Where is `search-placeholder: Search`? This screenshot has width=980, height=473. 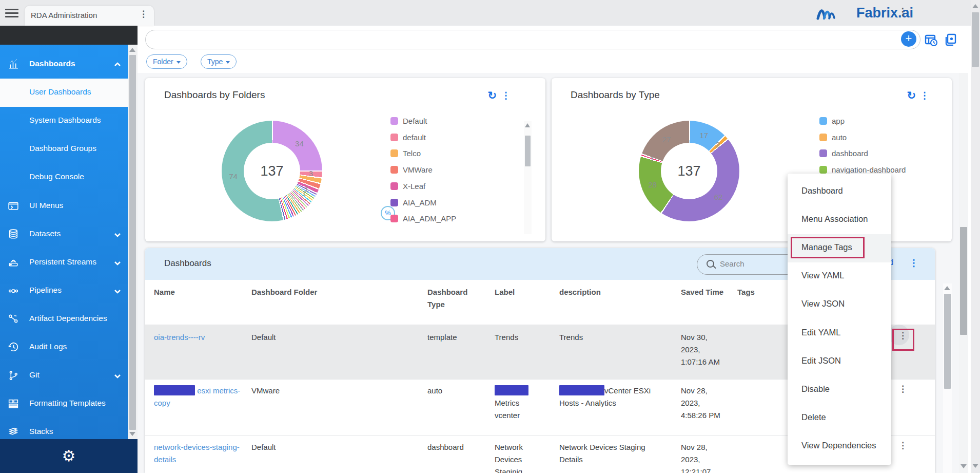
search-placeholder: Search is located at coordinates (732, 264).